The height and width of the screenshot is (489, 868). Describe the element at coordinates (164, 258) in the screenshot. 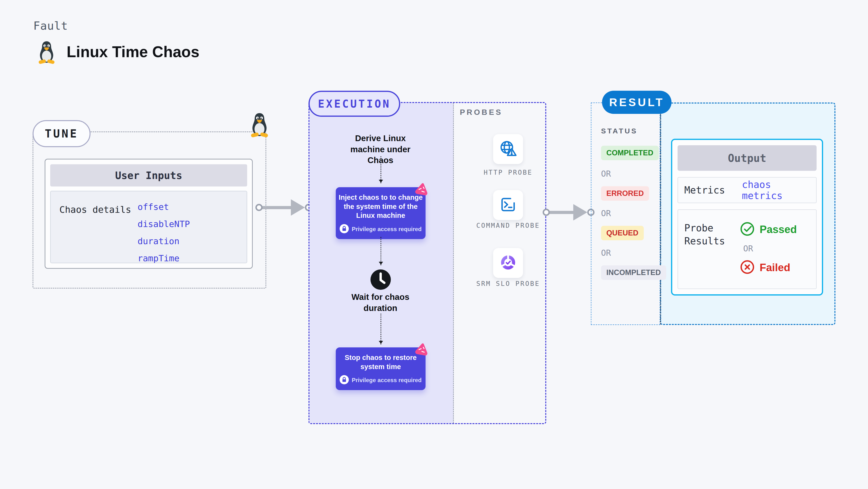

I see `param-link-ramptime: rampTime` at that location.